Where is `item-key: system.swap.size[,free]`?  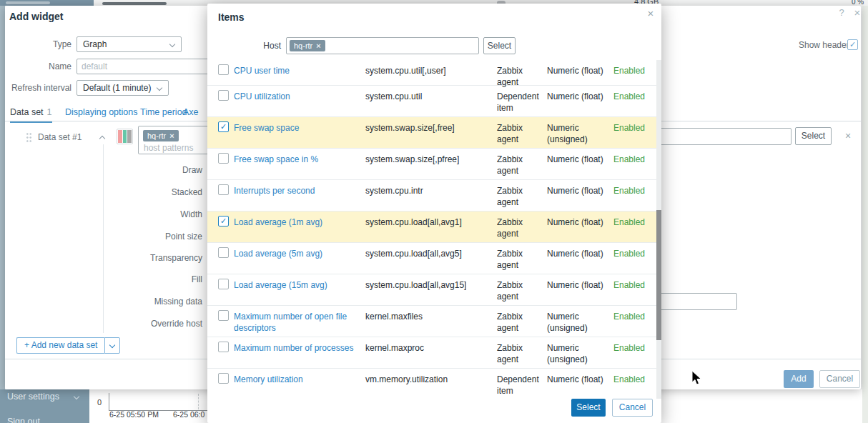 item-key: system.swap.size[,free] is located at coordinates (430, 128).